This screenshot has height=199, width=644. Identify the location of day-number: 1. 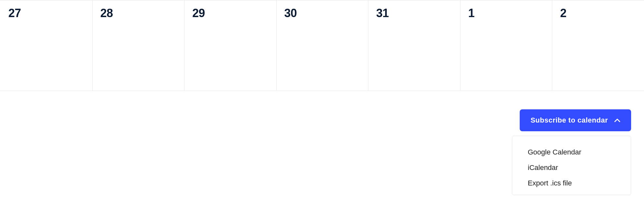
(506, 13).